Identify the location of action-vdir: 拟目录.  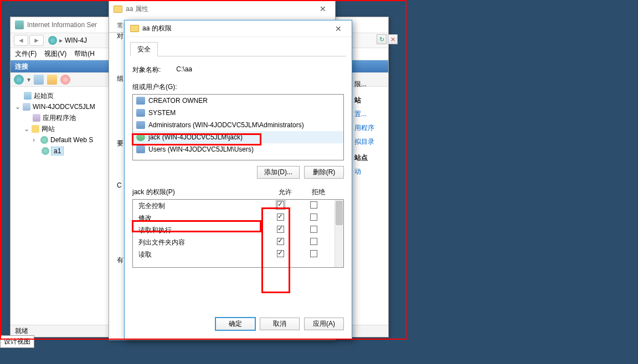
(371, 142).